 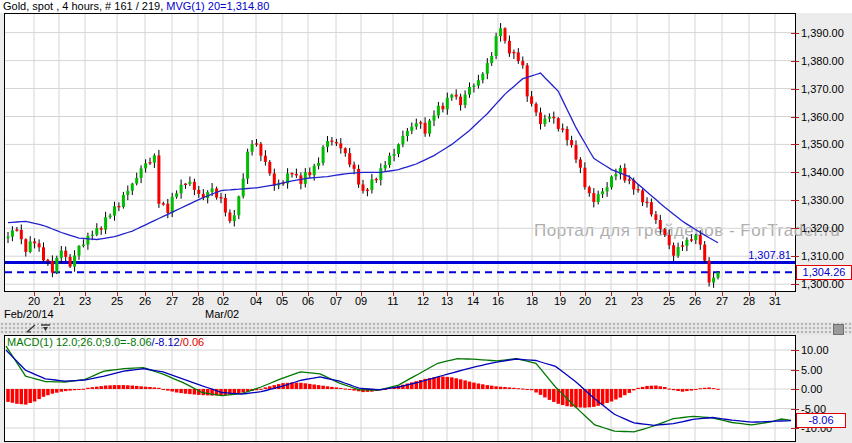 I want to click on date-tick-label: 21, so click(x=611, y=301).